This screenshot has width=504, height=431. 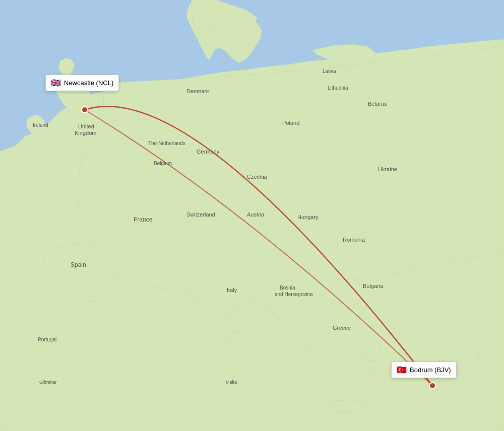 I want to click on ncl-label: 🇬🇧 Newcastle (NCL), so click(x=82, y=83).